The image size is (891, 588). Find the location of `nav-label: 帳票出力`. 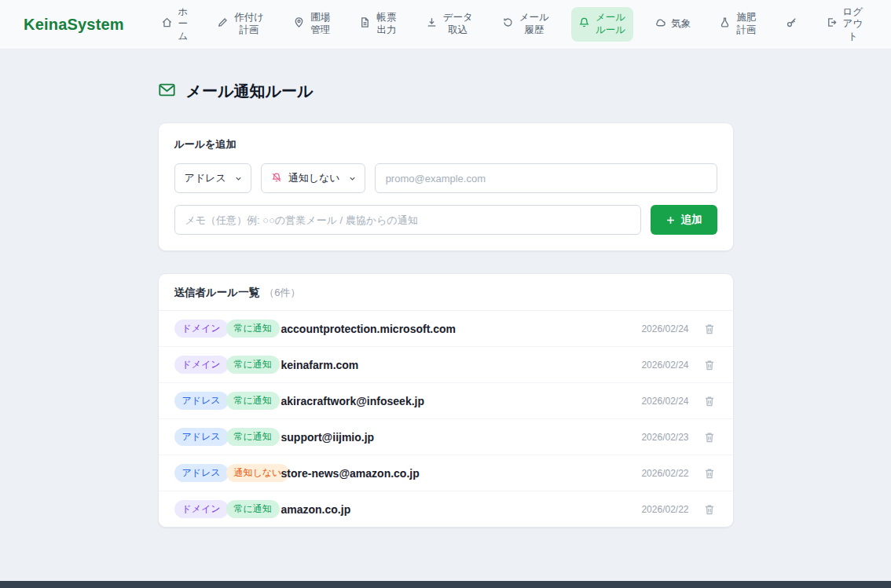

nav-label: 帳票出力 is located at coordinates (387, 24).